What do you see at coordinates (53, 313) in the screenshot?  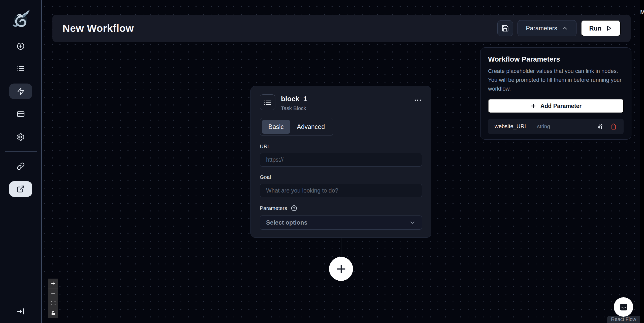 I see `lock-toggle-button` at bounding box center [53, 313].